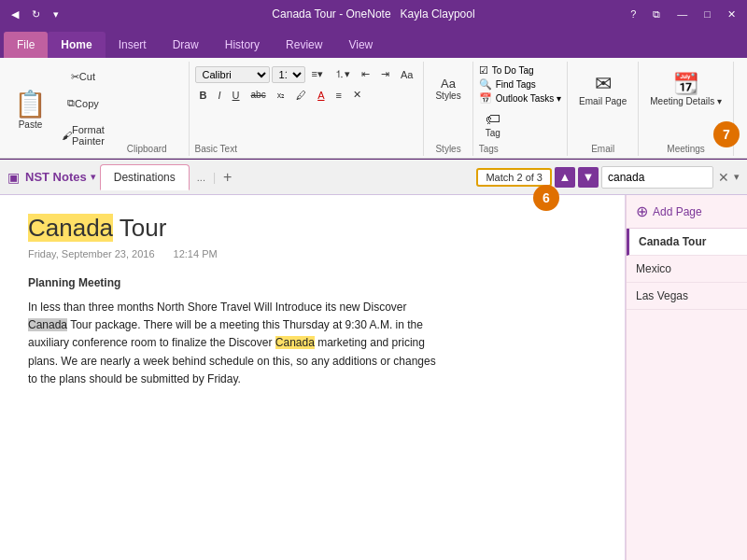 The image size is (747, 560). I want to click on size-select: 11, so click(289, 75).